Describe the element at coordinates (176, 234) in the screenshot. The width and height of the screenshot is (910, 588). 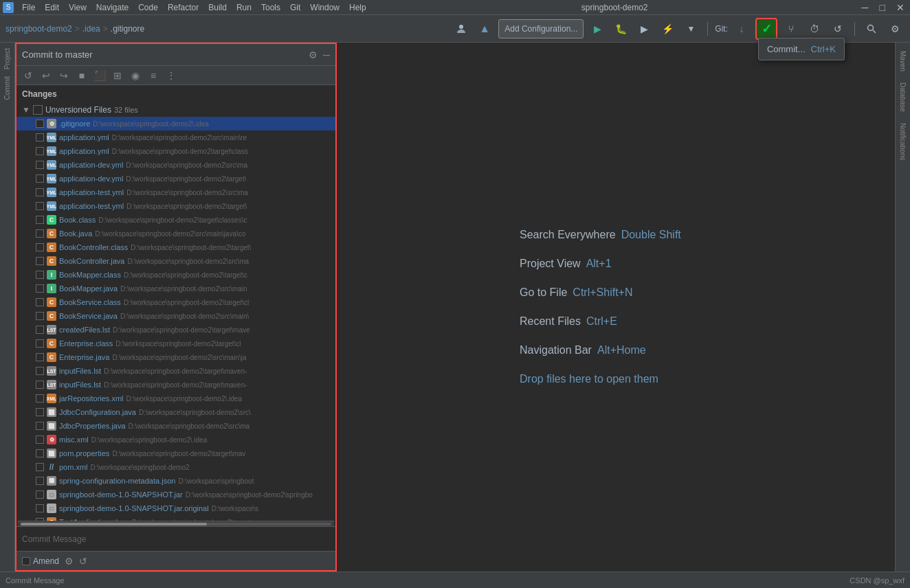
I see `file-item-book-java: C Book.java D:\workspace\springboot-demo…` at that location.